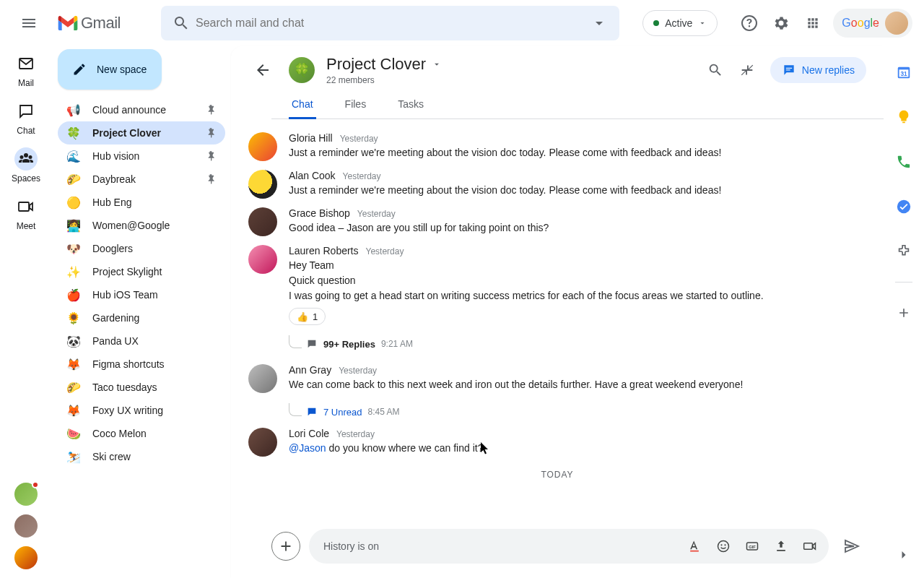 This screenshot has height=578, width=924. Describe the element at coordinates (141, 179) in the screenshot. I see `space-item: 🌮Daybreak` at that location.